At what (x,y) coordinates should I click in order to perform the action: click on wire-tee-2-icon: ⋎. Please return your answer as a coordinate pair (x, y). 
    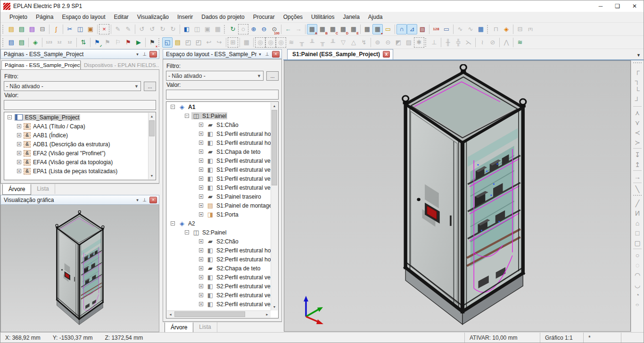
    Looking at the image, I should click on (637, 123).